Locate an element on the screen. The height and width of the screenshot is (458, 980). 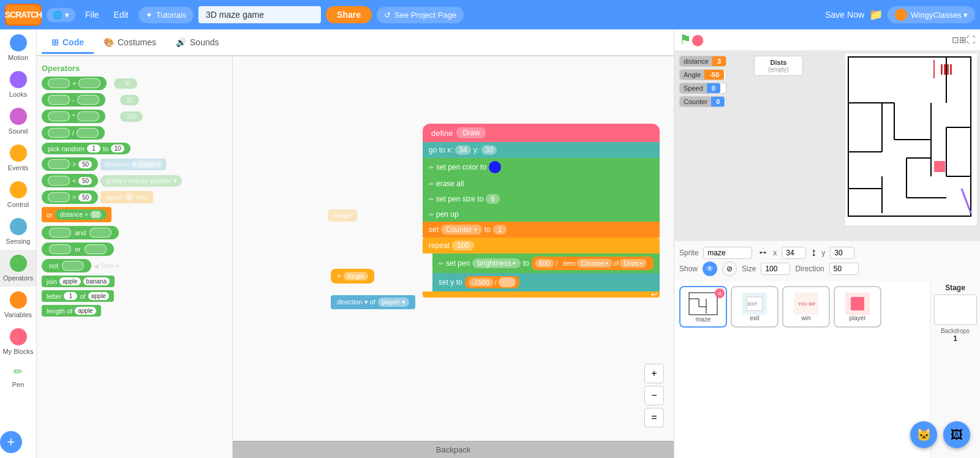
block-less: < 50 is located at coordinates (70, 181).